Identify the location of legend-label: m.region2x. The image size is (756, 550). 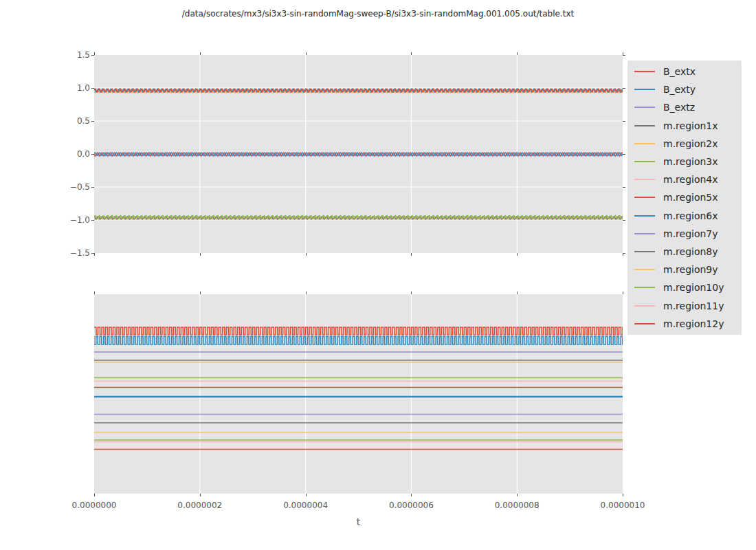
(691, 144).